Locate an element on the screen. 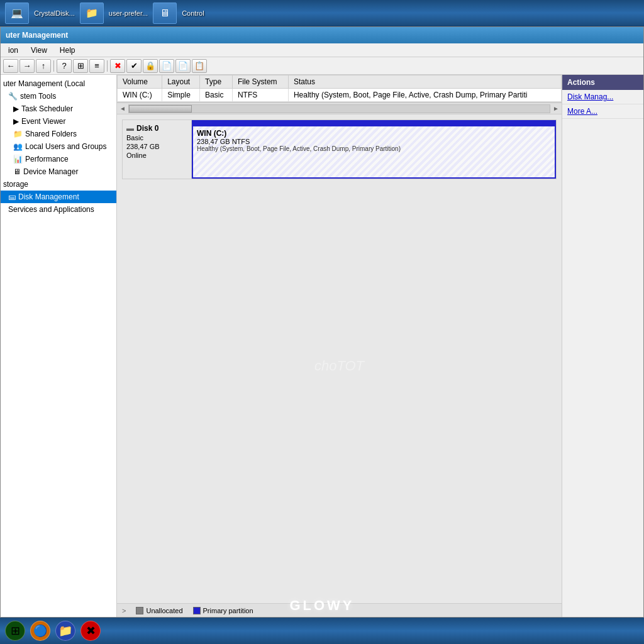 The image size is (644, 644). partition-name: WIN (C:) is located at coordinates (374, 133).